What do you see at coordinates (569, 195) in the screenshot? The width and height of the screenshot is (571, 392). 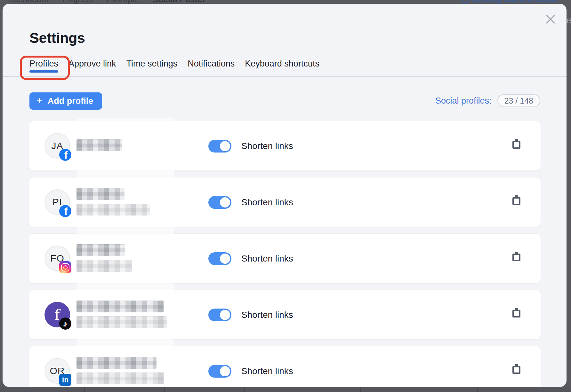 I see `dimmed-background-right: te` at bounding box center [569, 195].